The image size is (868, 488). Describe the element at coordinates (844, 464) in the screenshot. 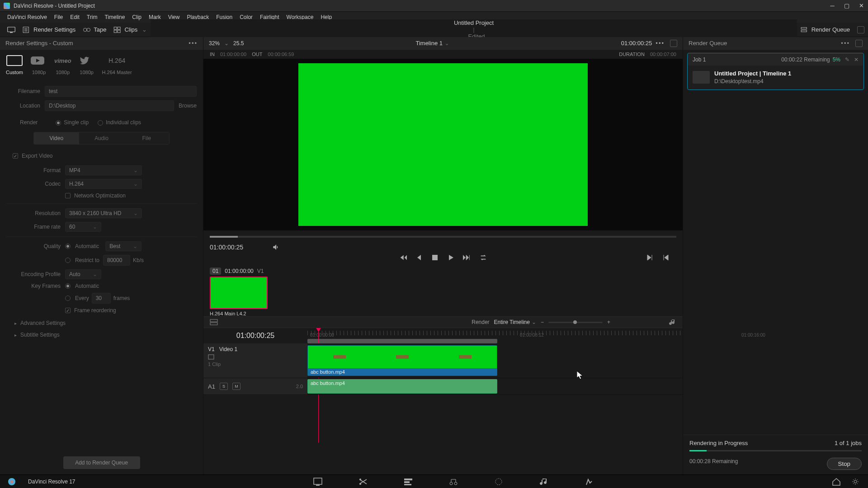

I see `stop-button: Stop` at that location.